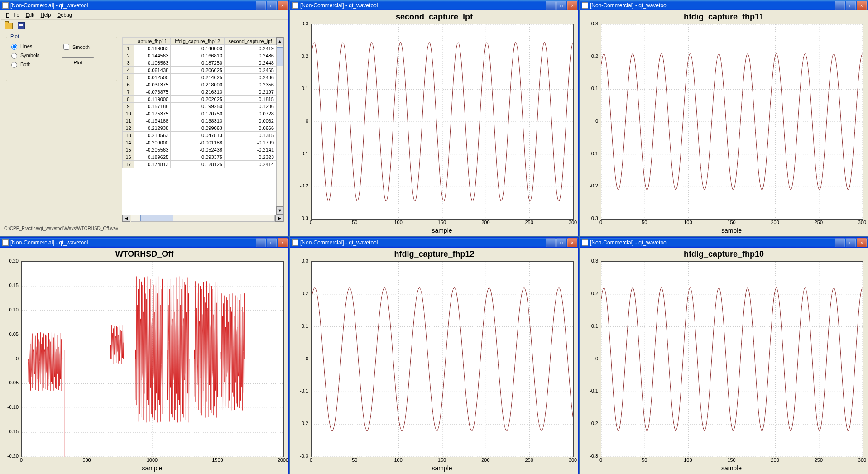 Image resolution: width=868 pixels, height=474 pixels. I want to click on table-row: 30.1035630.1872500.2448, so click(199, 63).